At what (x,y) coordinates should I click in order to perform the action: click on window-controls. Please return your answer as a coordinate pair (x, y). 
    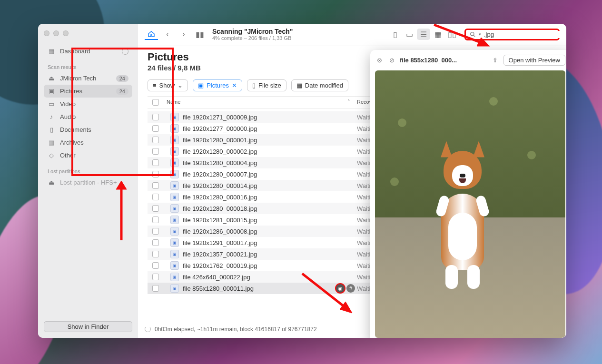
    Looking at the image, I should click on (88, 33).